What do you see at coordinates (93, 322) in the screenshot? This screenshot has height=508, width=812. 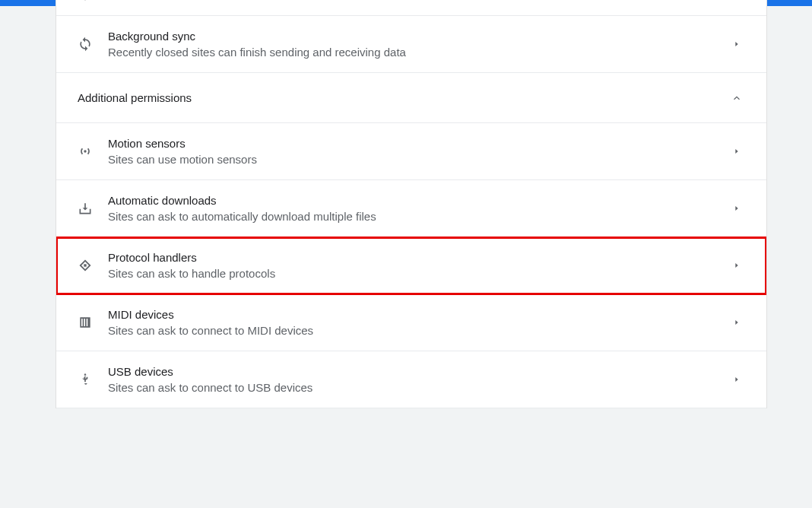 I see `midi-icon` at bounding box center [93, 322].